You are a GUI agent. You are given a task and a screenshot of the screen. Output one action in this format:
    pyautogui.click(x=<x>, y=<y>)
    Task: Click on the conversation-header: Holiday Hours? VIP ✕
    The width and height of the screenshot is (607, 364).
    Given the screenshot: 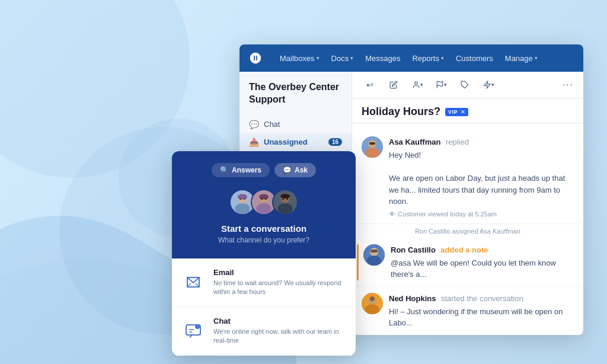 What is the action you would take?
    pyautogui.click(x=468, y=111)
    